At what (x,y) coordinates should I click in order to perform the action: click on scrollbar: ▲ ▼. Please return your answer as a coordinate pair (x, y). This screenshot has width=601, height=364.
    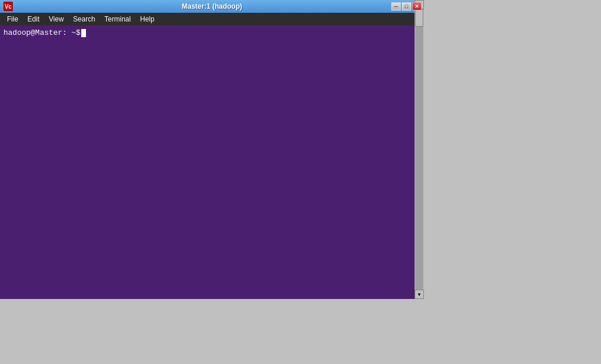
    Looking at the image, I should click on (419, 150).